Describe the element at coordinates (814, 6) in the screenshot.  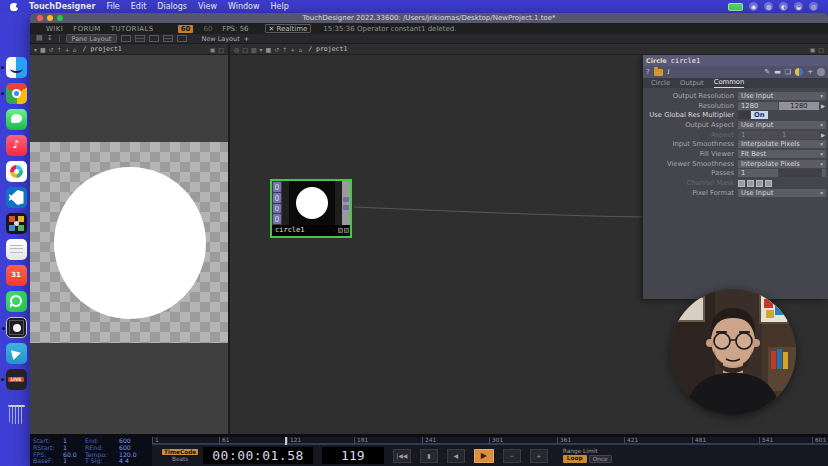
I see `control-center-icon: ◎` at that location.